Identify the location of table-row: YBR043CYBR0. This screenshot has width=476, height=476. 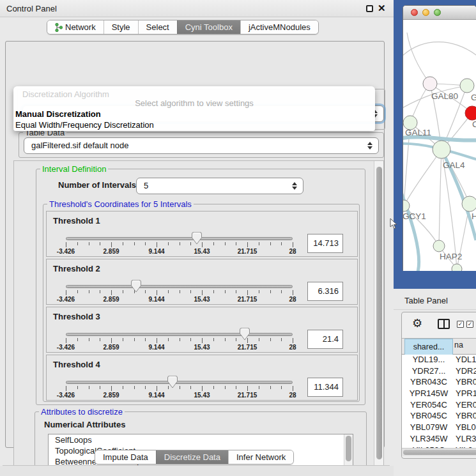
(439, 383).